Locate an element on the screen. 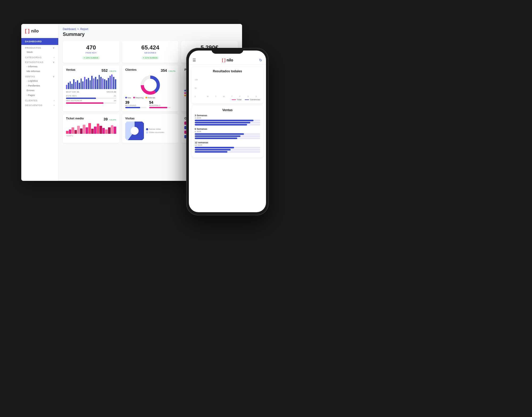  stat-label-items: ITEM HOY is located at coordinates (91, 53).